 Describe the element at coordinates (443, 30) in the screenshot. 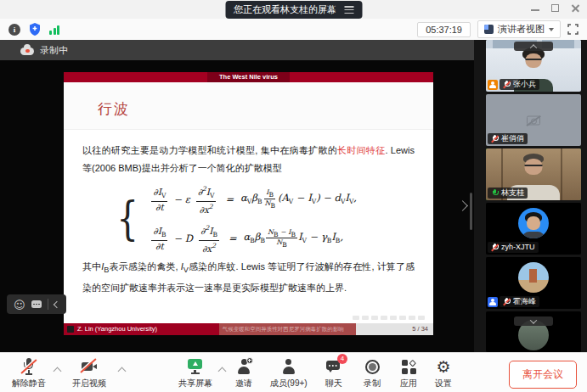

I see `meeting-timer: 05:37:19` at that location.